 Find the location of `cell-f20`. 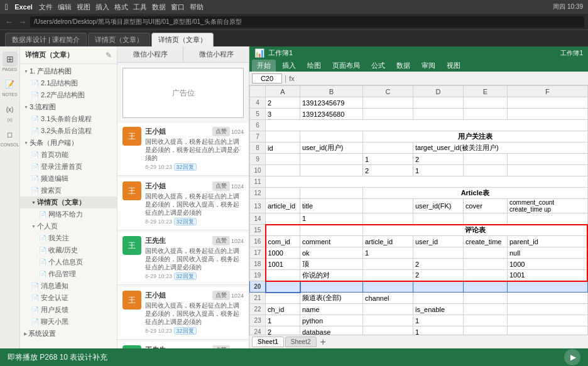

cell-f20 is located at coordinates (548, 287).